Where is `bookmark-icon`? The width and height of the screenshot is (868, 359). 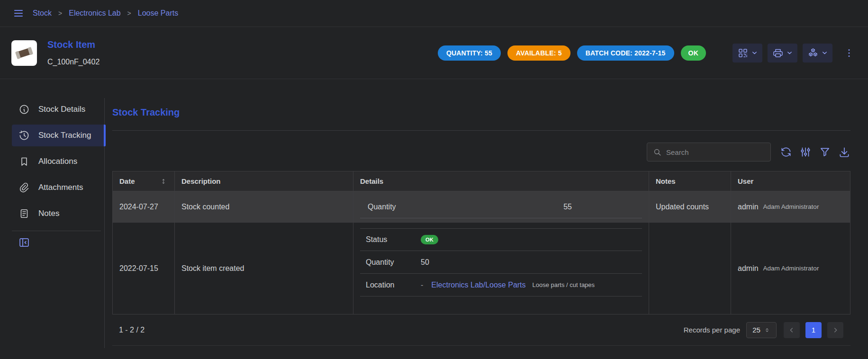
bookmark-icon is located at coordinates (24, 162).